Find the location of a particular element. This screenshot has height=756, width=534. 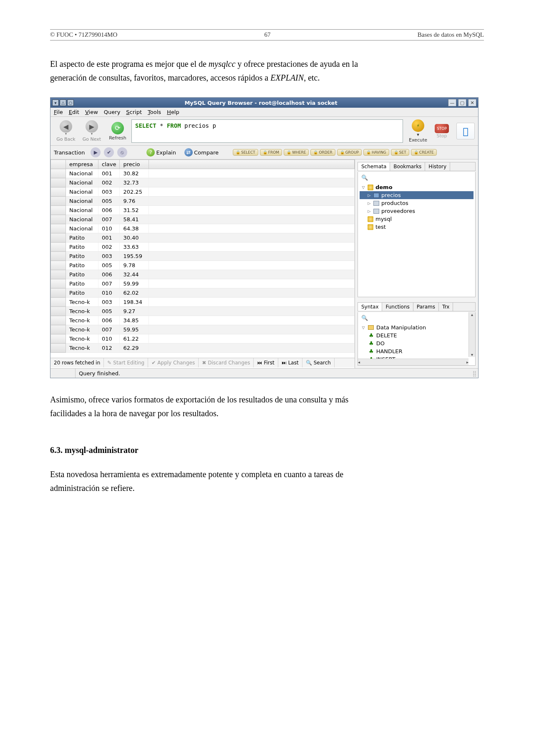

transaction-commit-icon: ✔ is located at coordinates (109, 152).